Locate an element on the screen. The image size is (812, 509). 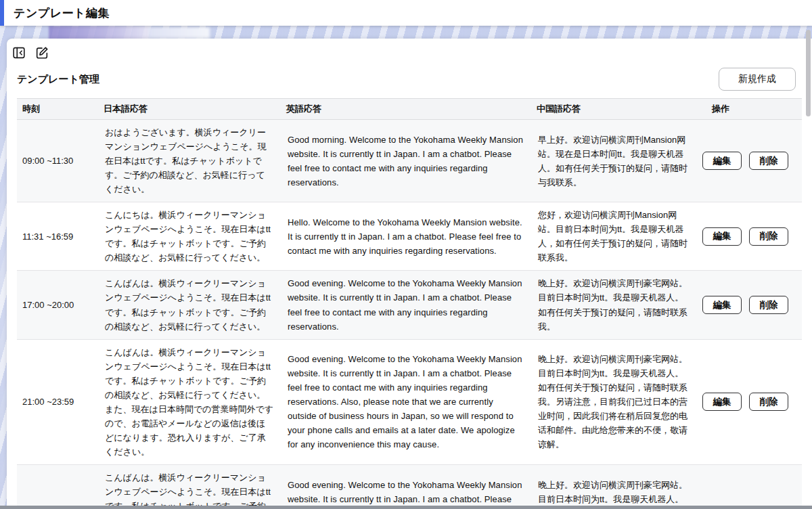
compose-icon is located at coordinates (42, 54).